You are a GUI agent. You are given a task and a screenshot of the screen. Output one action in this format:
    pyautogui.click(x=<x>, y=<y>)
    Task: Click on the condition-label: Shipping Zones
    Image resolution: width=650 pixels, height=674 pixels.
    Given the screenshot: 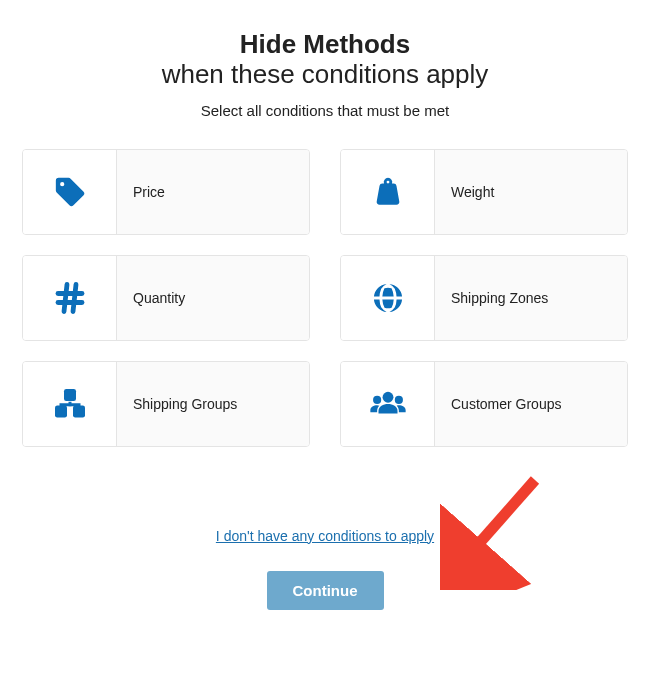 What is the action you would take?
    pyautogui.click(x=531, y=298)
    